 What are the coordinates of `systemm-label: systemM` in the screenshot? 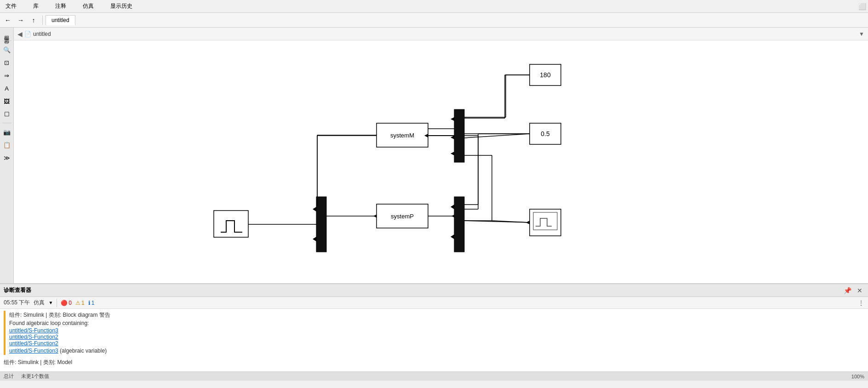 It's located at (402, 135).